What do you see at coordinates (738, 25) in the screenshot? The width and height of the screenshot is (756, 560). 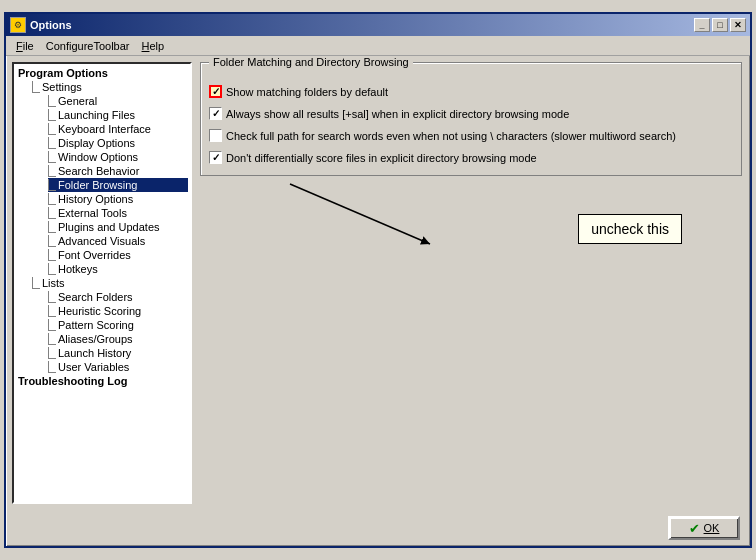 I see `close-button: ✕` at bounding box center [738, 25].